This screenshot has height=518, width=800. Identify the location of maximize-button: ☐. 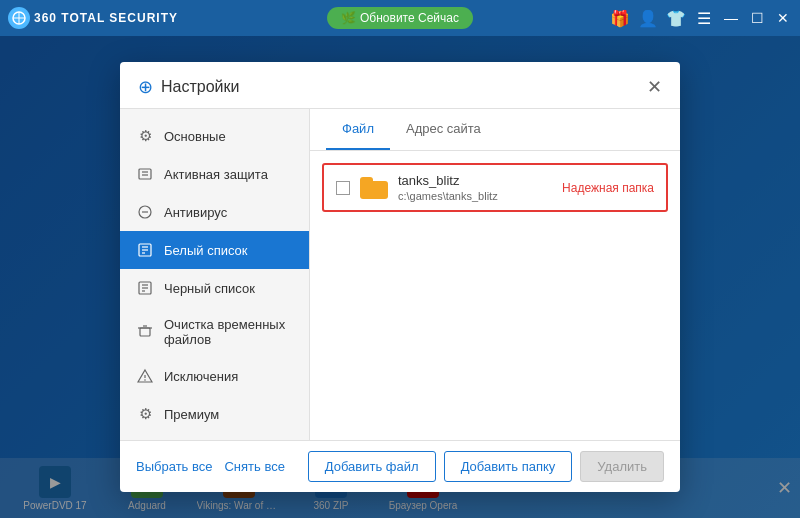
(757, 18).